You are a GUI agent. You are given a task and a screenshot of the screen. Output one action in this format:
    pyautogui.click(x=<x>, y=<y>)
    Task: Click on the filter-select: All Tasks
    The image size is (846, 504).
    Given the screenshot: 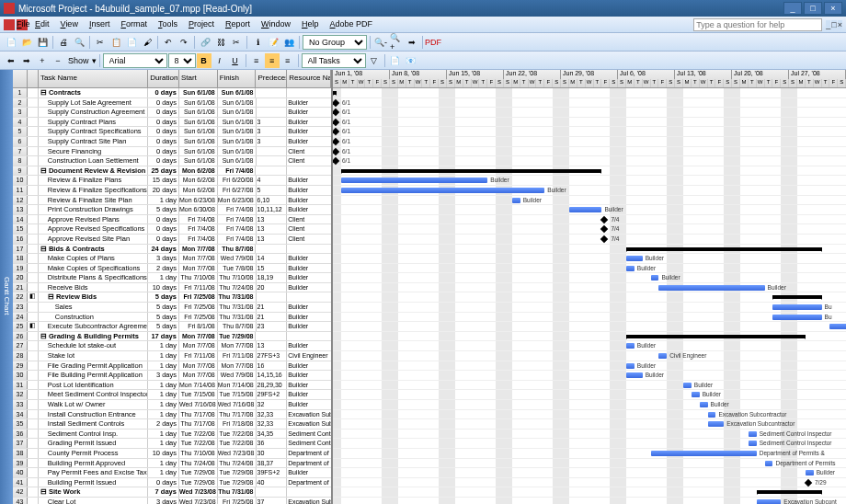 What is the action you would take?
    pyautogui.click(x=334, y=61)
    